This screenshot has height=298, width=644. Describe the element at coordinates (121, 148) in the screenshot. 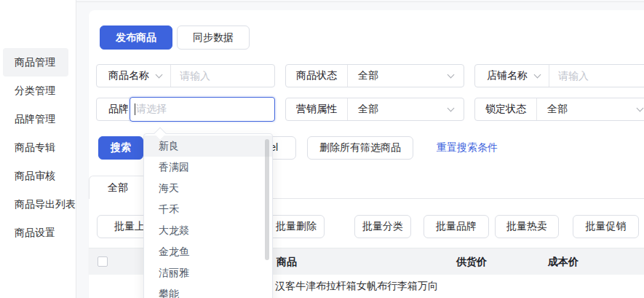

I see `search-button: 搜索` at that location.